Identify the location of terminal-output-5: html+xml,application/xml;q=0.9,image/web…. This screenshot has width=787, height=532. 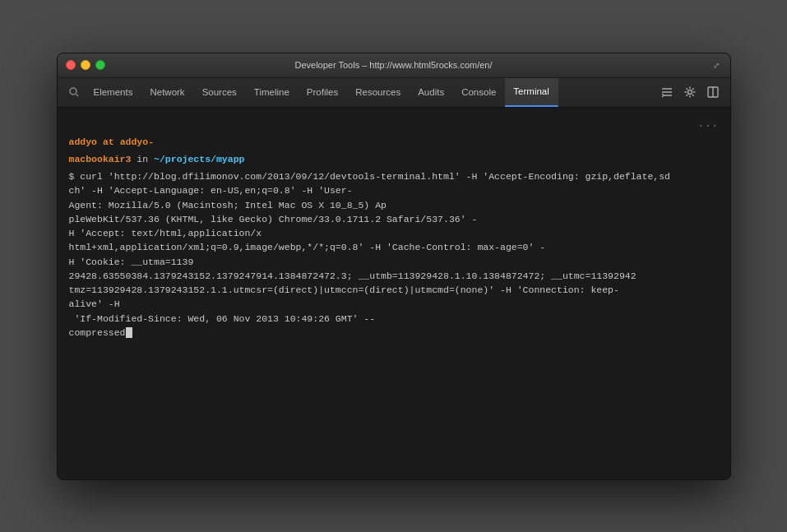
(394, 247).